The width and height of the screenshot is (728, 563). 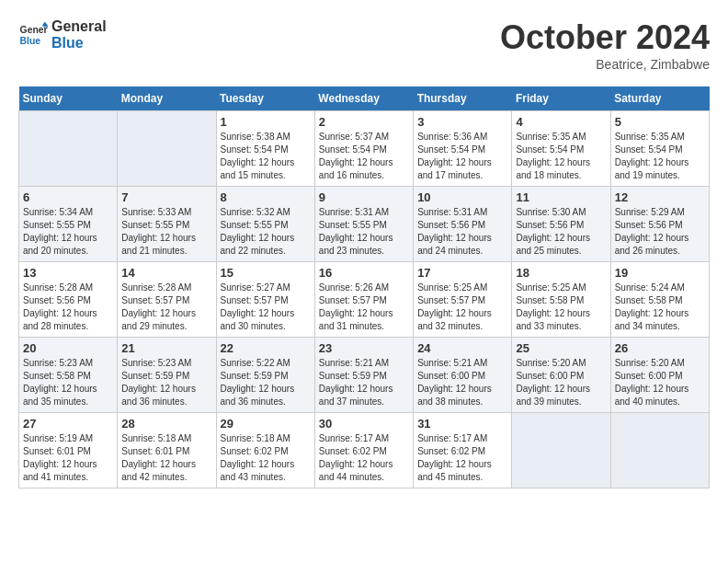 I want to click on day-number: 29, so click(x=266, y=423).